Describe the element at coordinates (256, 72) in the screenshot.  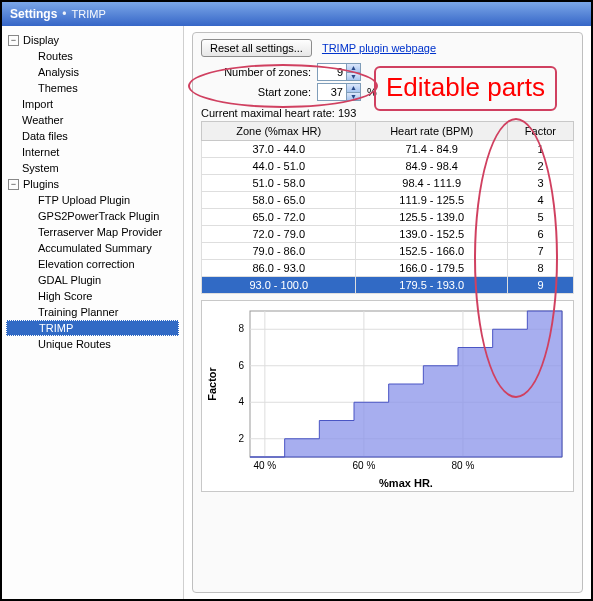
I see `numzones-label: Number of zones:` at that location.